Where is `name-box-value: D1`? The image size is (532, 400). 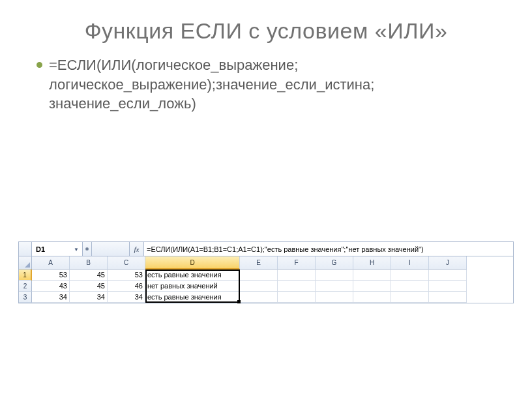 name-box-value: D1 is located at coordinates (40, 249).